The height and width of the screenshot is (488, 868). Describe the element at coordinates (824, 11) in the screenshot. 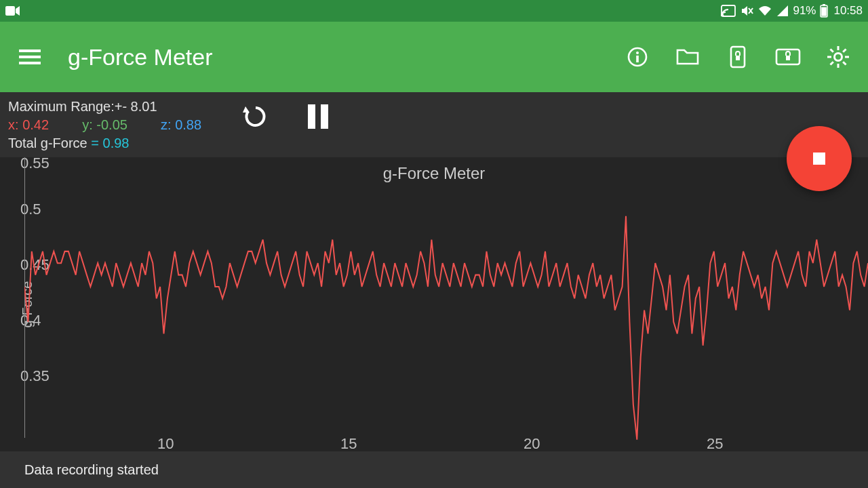

I see `battery-icon` at that location.